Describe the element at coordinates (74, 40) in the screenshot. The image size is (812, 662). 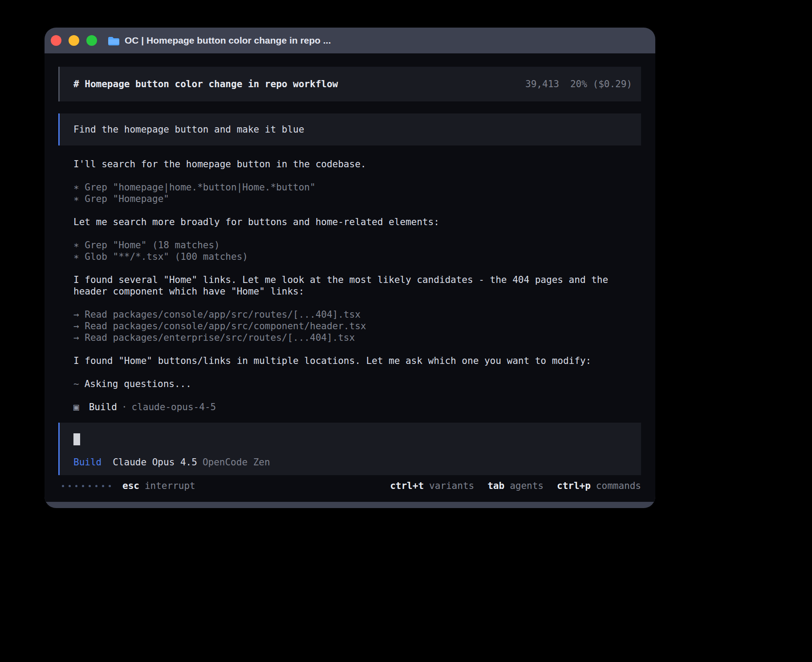
I see `traffic-lights` at that location.